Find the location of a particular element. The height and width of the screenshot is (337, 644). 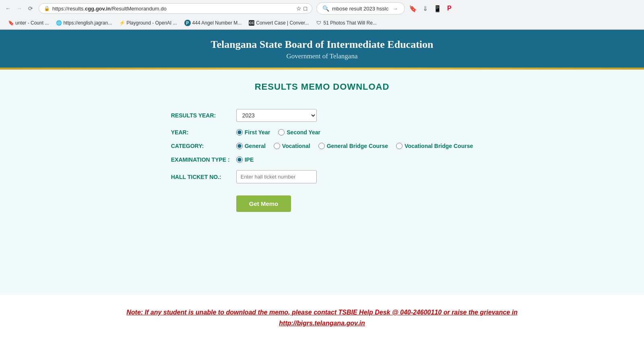

browser-toolbar-right: 🔖 ⇓ 📱 P is located at coordinates (430, 9).